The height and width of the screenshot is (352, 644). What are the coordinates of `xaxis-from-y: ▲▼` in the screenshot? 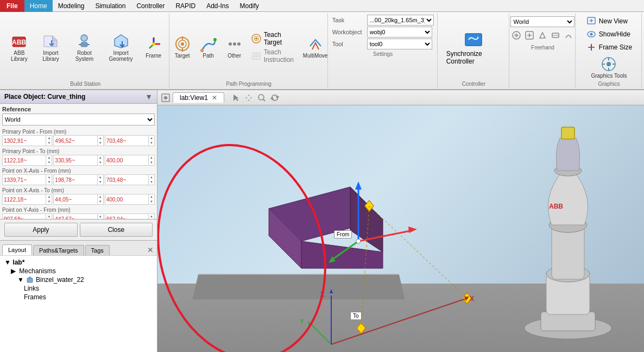 It's located at (78, 180).